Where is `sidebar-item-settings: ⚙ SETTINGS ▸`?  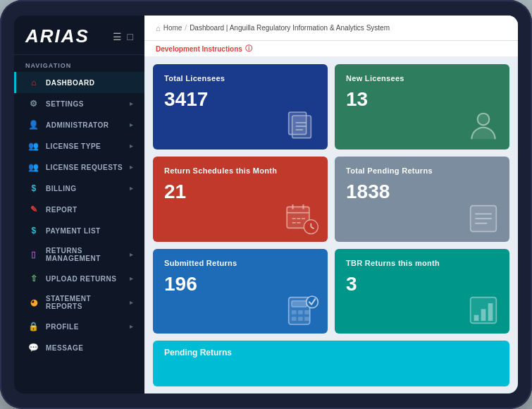 sidebar-item-settings: ⚙ SETTINGS ▸ is located at coordinates (79, 104).